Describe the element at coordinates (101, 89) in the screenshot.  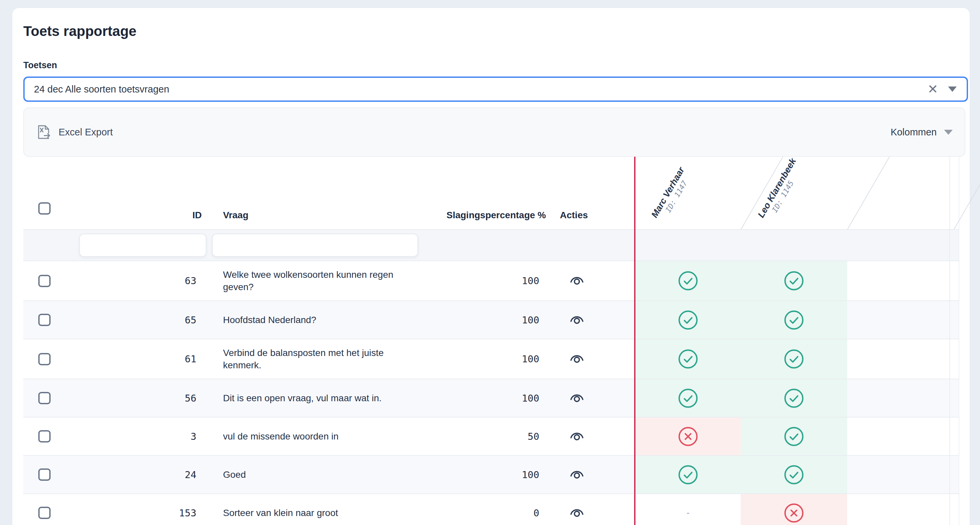
I see `toets-select-value: 24 dec Alle soorten toetsvragen` at that location.